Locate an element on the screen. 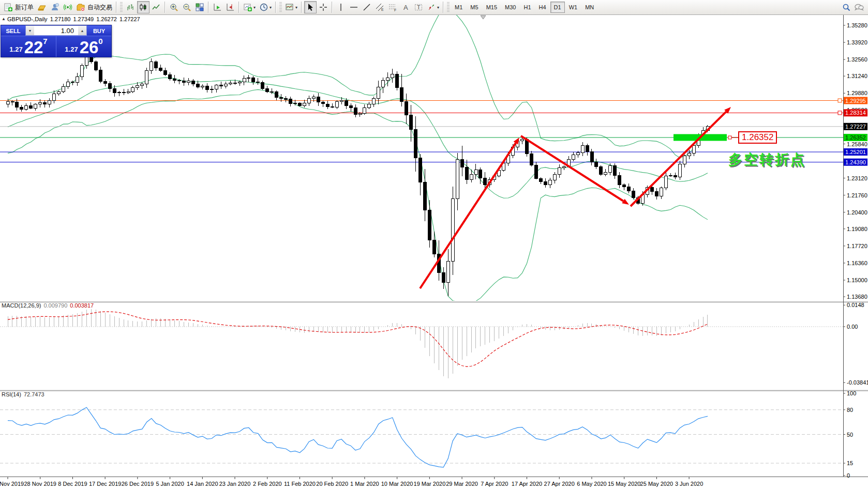  svg-text: 26 Dec 2019 is located at coordinates (138, 484).